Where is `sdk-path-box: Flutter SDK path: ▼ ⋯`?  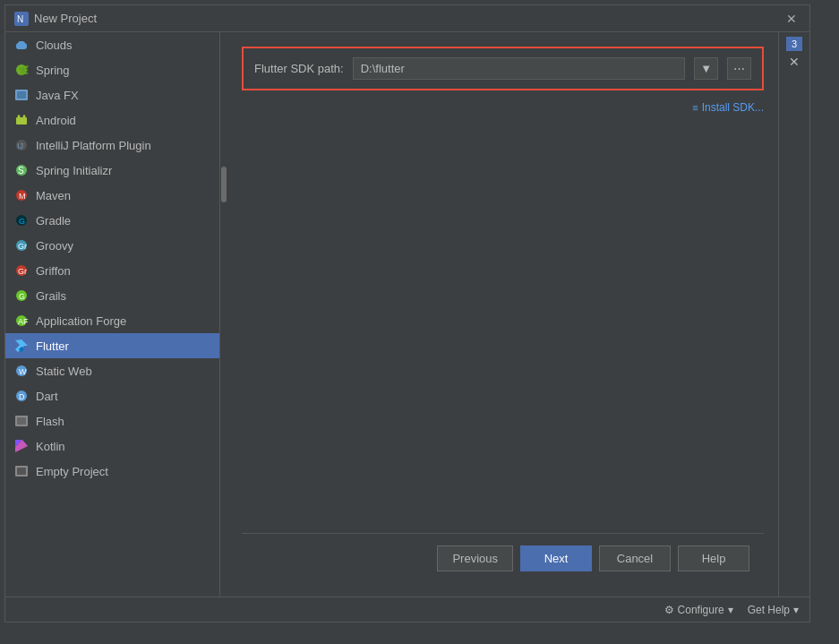 sdk-path-box: Flutter SDK path: ▼ ⋯ is located at coordinates (503, 68).